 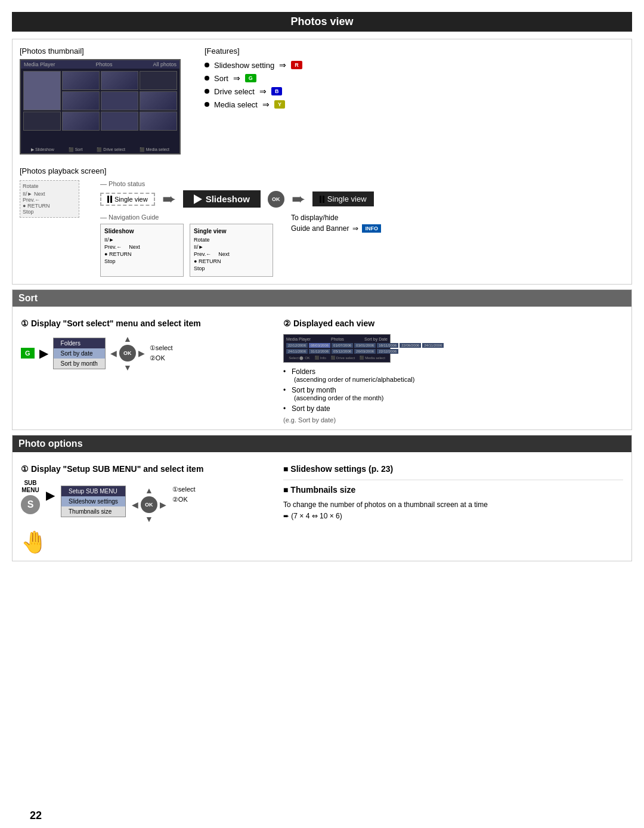 I want to click on ok-dpad2-button: OK, so click(x=149, y=505).